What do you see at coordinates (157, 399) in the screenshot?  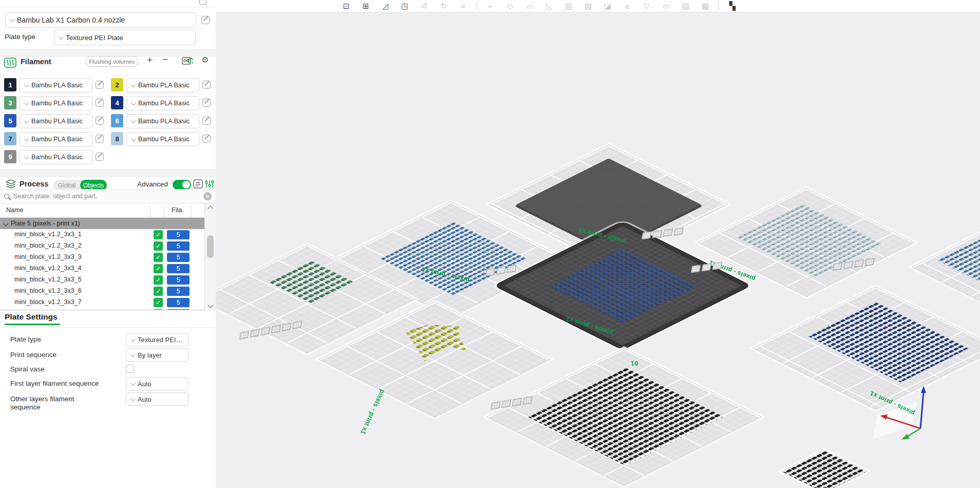 I see `setting-select-other-layers-filament-sequence: Auto` at bounding box center [157, 399].